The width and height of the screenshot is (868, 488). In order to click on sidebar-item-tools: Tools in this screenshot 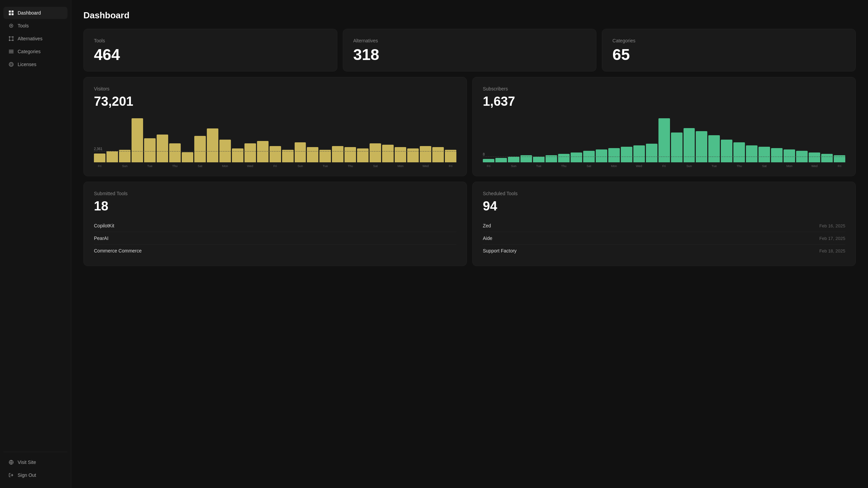, I will do `click(35, 26)`.